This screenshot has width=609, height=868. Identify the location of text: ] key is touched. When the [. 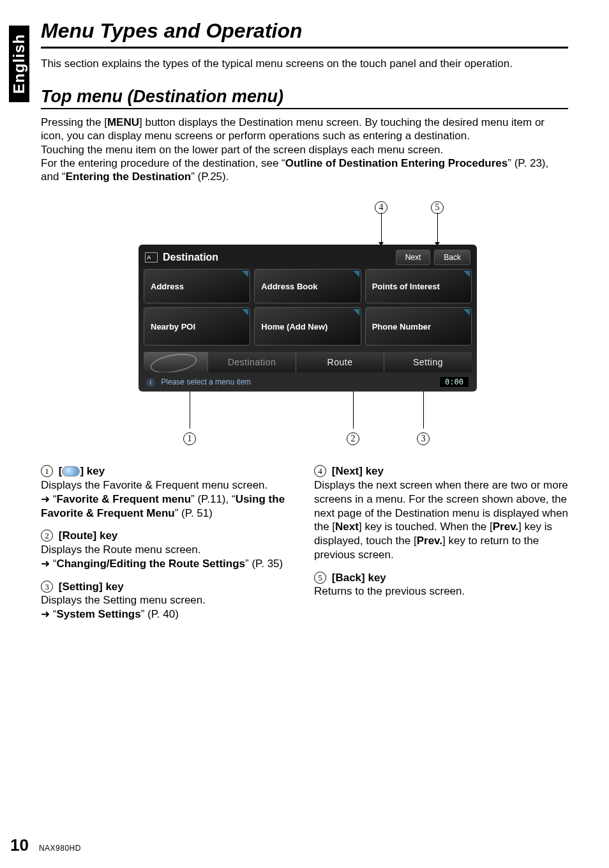
(426, 526).